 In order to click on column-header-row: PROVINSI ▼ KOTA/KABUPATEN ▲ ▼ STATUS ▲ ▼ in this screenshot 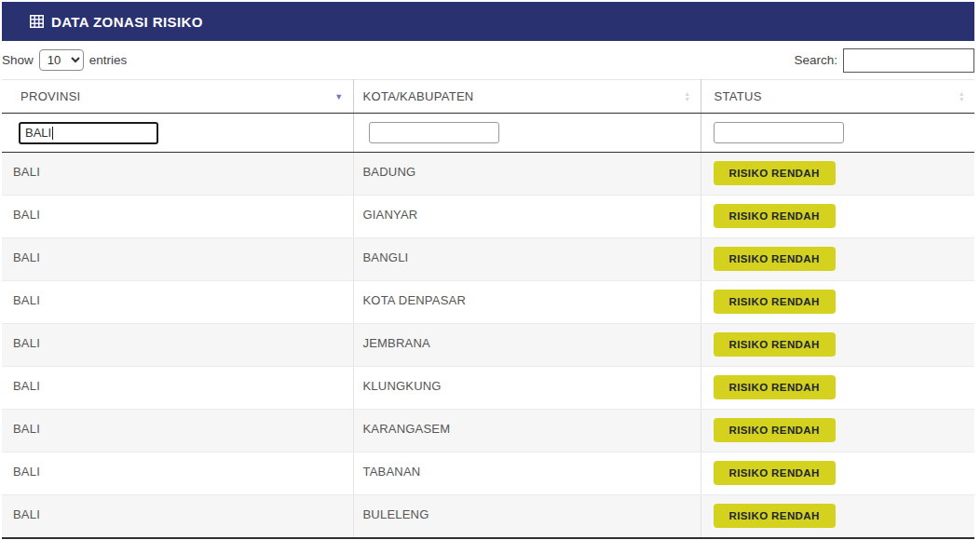, I will do `click(488, 97)`.